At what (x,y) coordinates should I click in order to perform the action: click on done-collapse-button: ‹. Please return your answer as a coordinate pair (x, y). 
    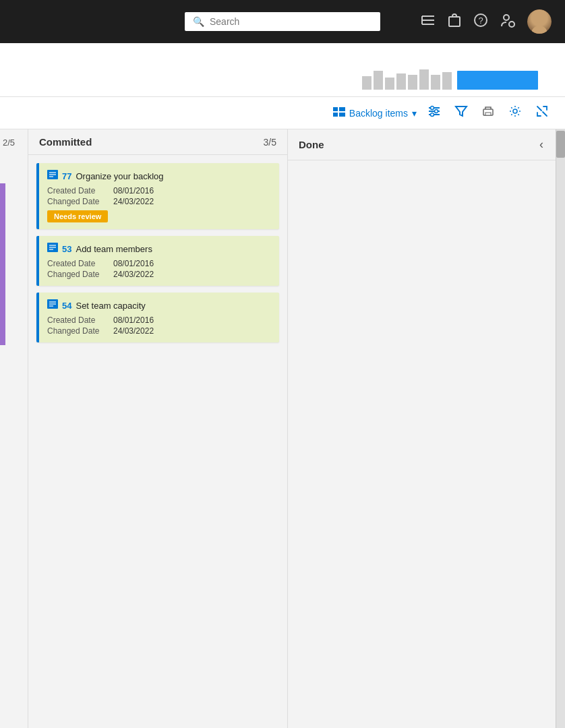
    Looking at the image, I should click on (541, 144).